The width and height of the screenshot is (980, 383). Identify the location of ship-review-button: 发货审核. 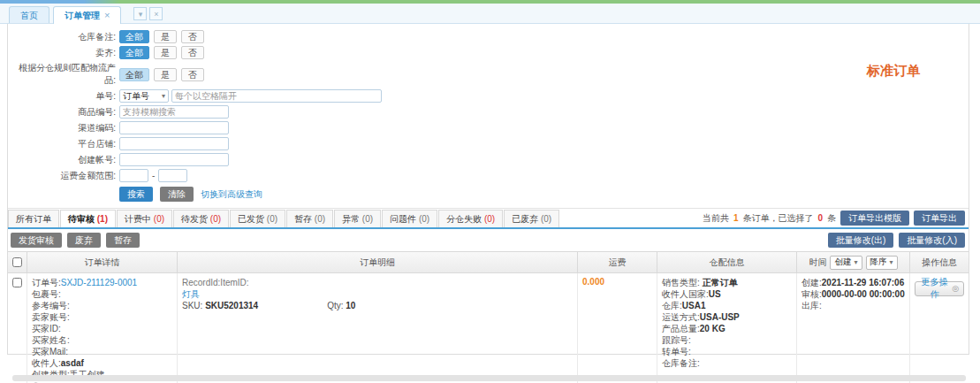
(36, 241).